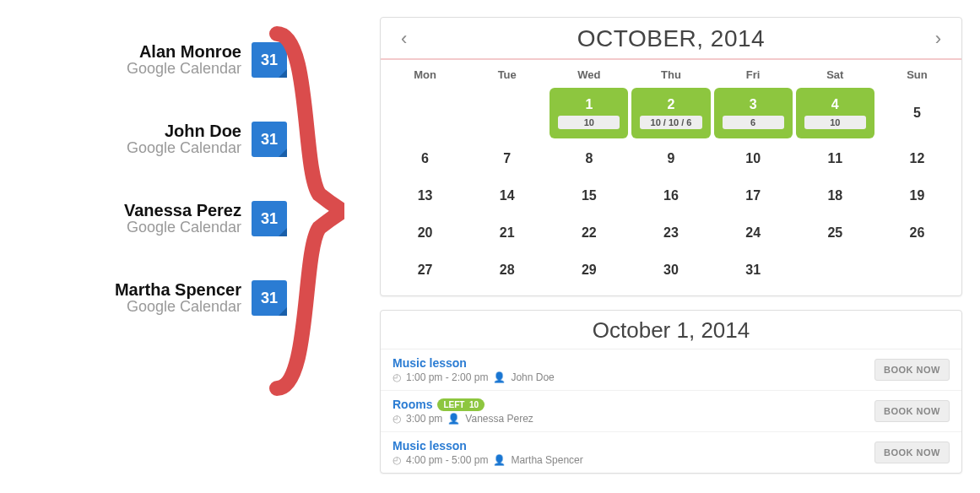  I want to click on person-row: Alan Monroe Google Calendar, so click(152, 60).